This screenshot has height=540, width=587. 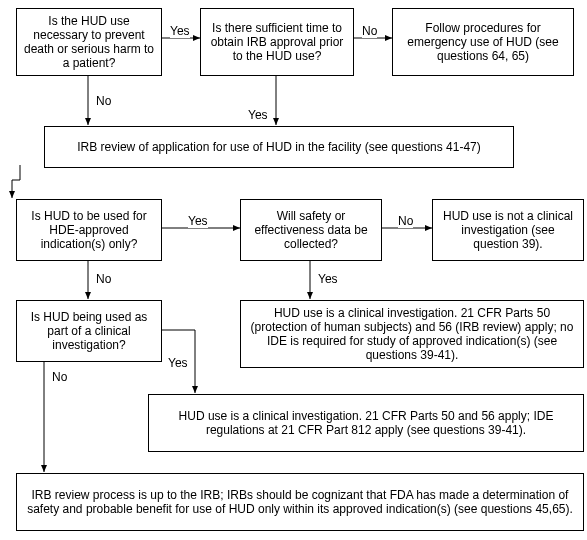 I want to click on node-not-clinical: HUD use is not a clinical investigation …, so click(x=508, y=230).